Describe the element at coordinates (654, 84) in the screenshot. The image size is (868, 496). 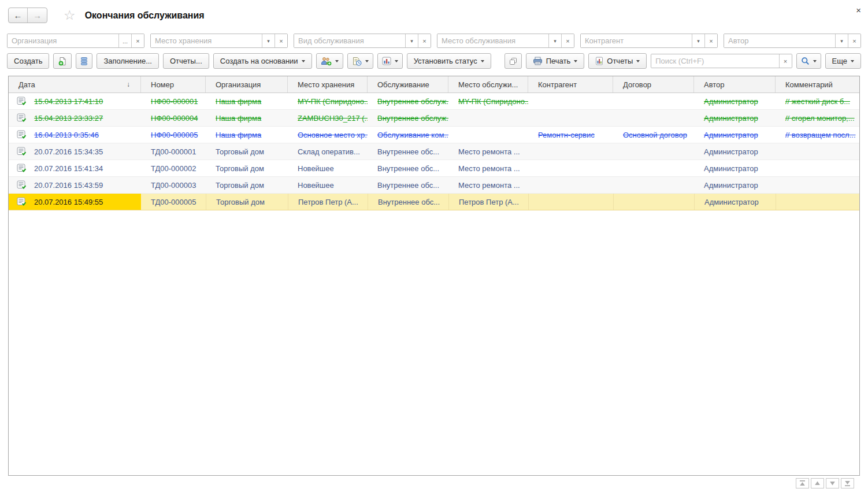
I see `column-header: Договор` at that location.